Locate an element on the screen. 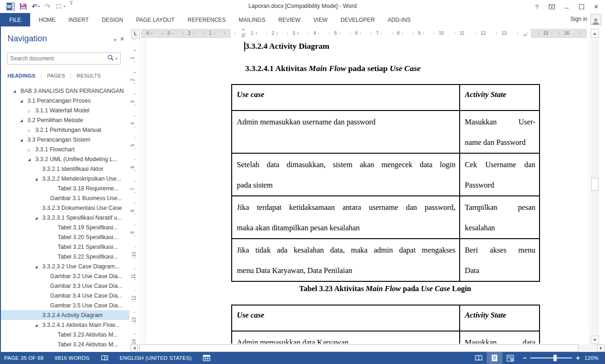 Image resolution: width=605 pixels, height=364 pixels. nav-heading-item: 3.3.2.3.1 Spesifikasi Naratif u... is located at coordinates (65, 217).